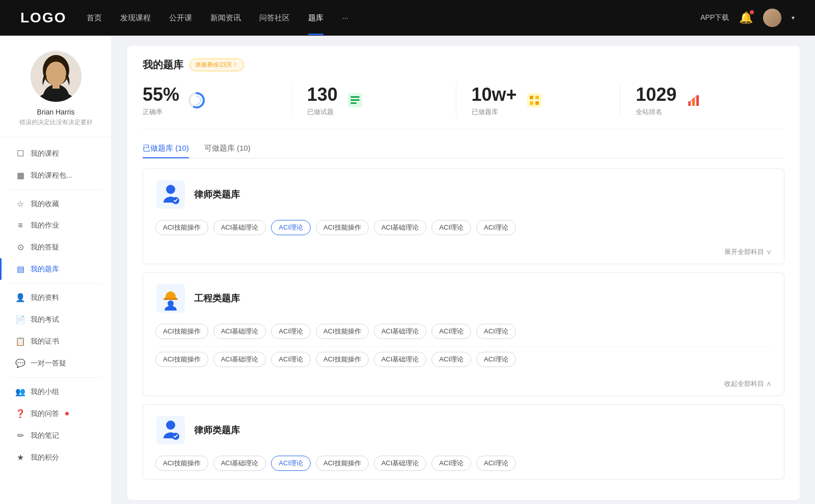 This screenshot has height=504, width=815. I want to click on nav-link-qa: 问答社区, so click(275, 18).